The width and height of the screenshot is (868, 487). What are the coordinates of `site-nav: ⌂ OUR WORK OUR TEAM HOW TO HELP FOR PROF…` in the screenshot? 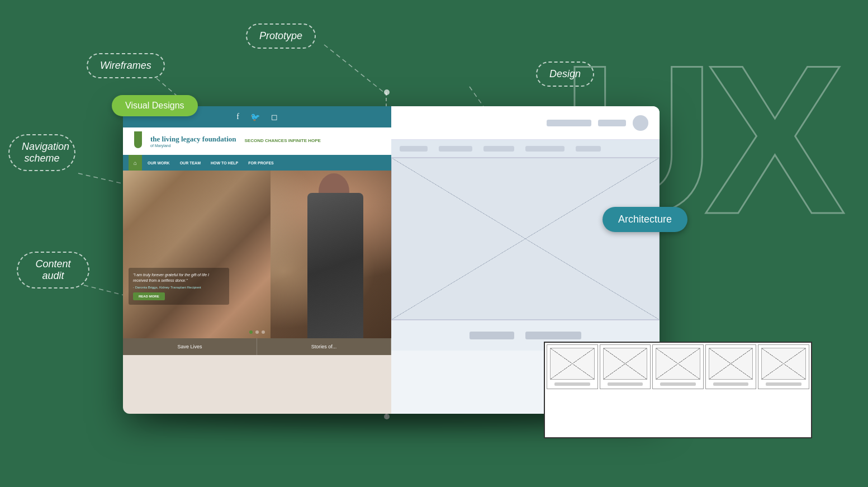 It's located at (257, 163).